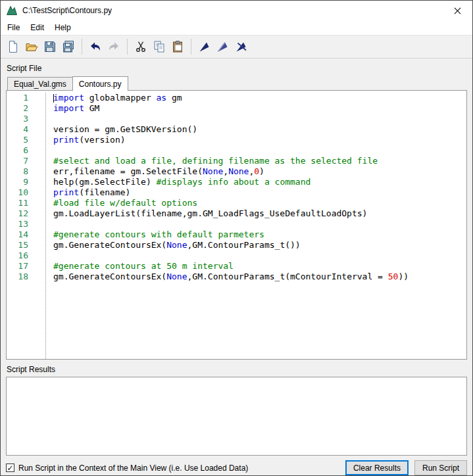 The width and height of the screenshot is (473, 476). What do you see at coordinates (17, 193) in the screenshot?
I see `line-number: 10` at bounding box center [17, 193].